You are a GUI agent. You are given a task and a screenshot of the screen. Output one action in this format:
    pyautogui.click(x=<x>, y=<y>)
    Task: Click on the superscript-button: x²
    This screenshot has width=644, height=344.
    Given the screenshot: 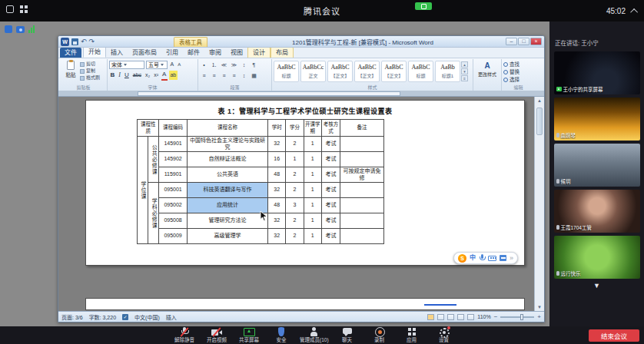 What is the action you would take?
    pyautogui.click(x=157, y=75)
    